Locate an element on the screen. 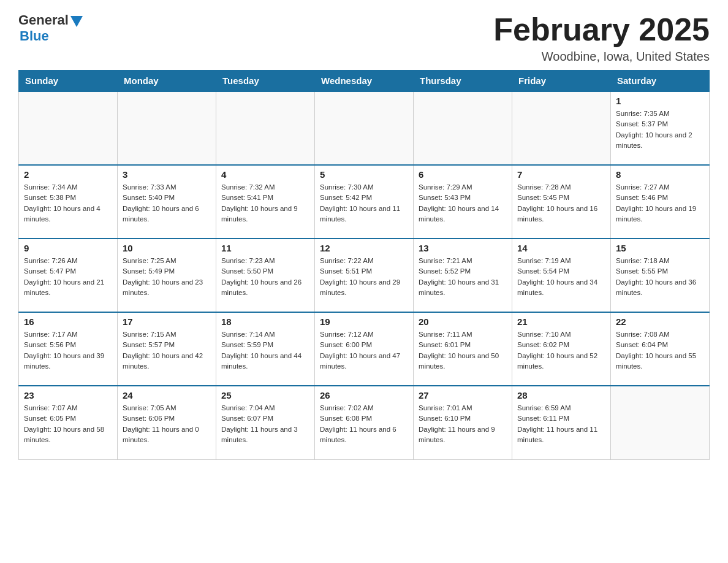  calendar-title: February 2025 is located at coordinates (602, 29).